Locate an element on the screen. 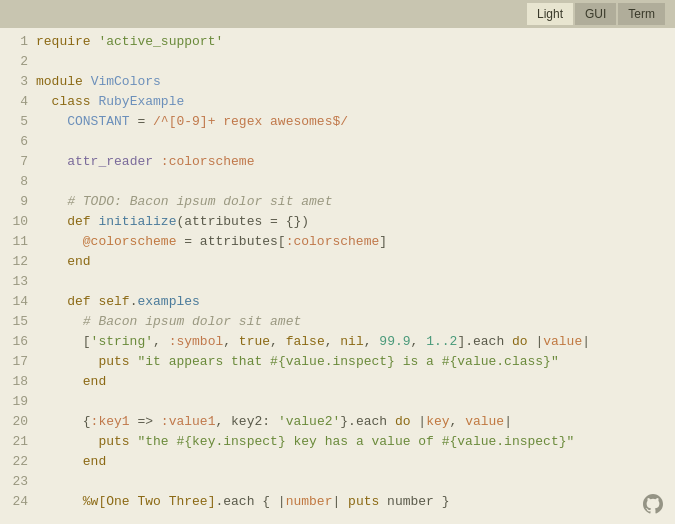 This screenshot has width=675, height=524. line-number: 11 is located at coordinates (18, 242).